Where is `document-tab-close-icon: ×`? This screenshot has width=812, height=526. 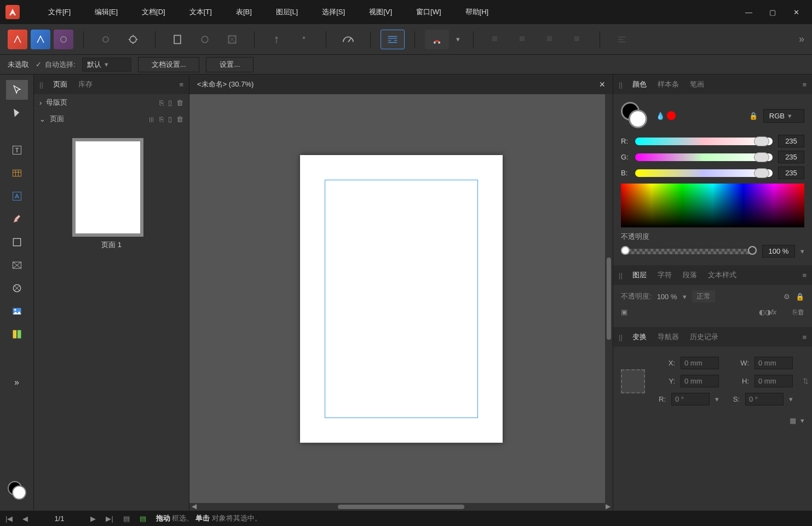
document-tab-close-icon: × is located at coordinates (602, 84).